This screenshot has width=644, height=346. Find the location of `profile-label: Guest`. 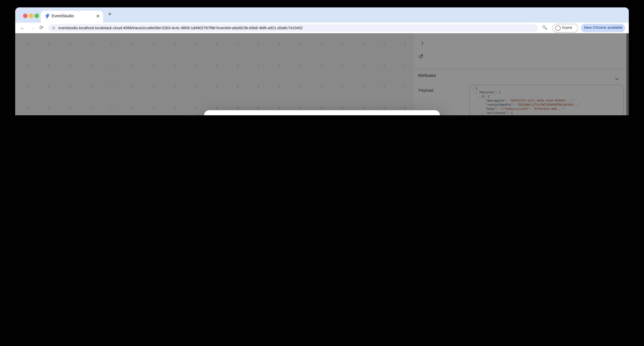

profile-label: Guest is located at coordinates (567, 28).